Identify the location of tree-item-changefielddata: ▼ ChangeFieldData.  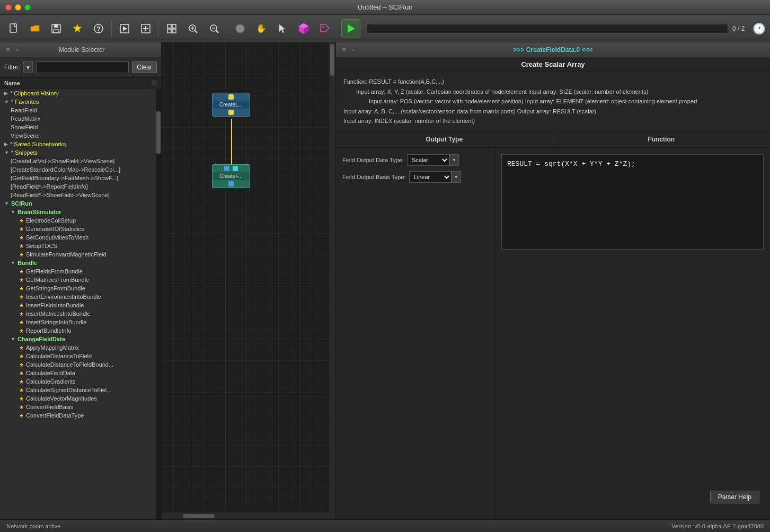
(81, 339).